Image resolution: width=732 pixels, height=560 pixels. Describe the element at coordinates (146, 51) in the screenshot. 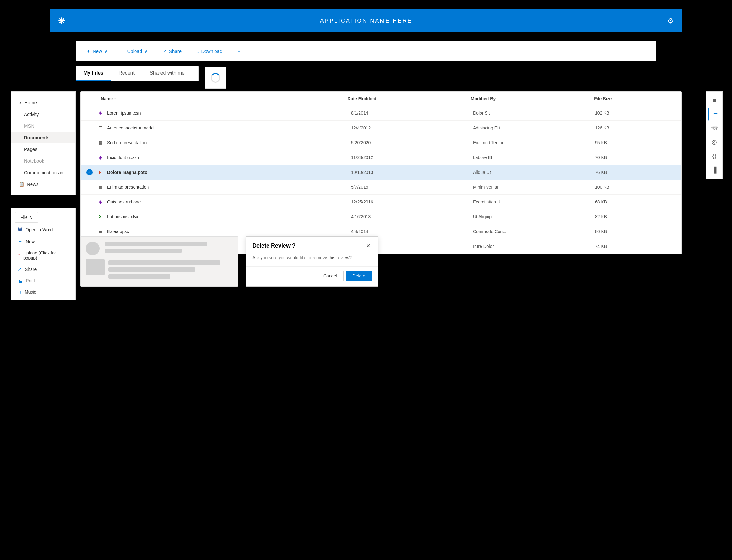

I see `chevron-down-icon-2: ∨` at that location.